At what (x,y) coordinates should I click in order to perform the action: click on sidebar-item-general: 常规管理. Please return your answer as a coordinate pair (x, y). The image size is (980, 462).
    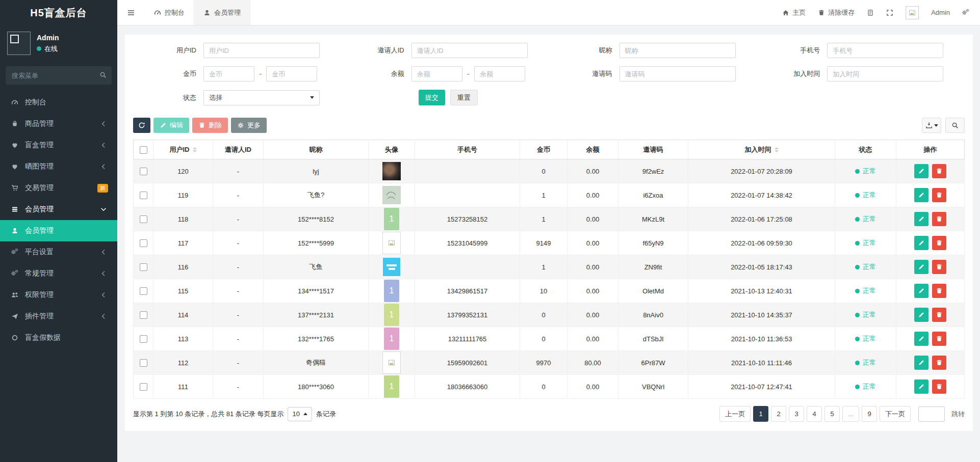
    Looking at the image, I should click on (59, 274).